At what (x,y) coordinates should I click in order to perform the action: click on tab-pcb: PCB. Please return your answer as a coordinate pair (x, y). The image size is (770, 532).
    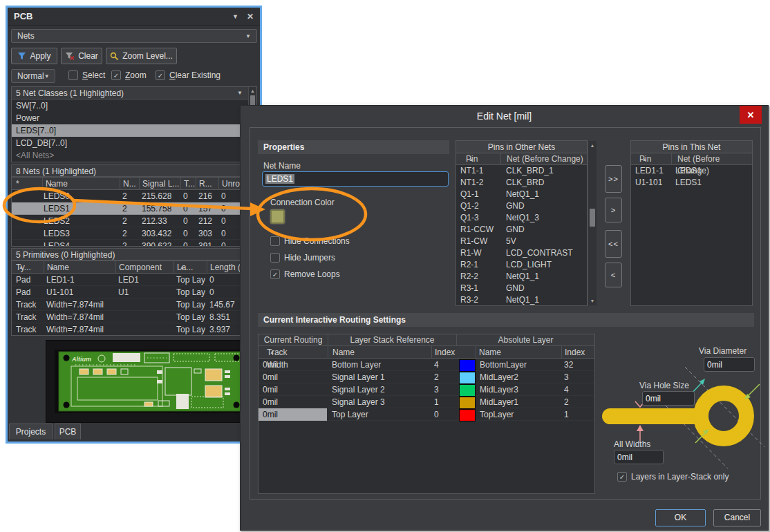
    Looking at the image, I should click on (68, 431).